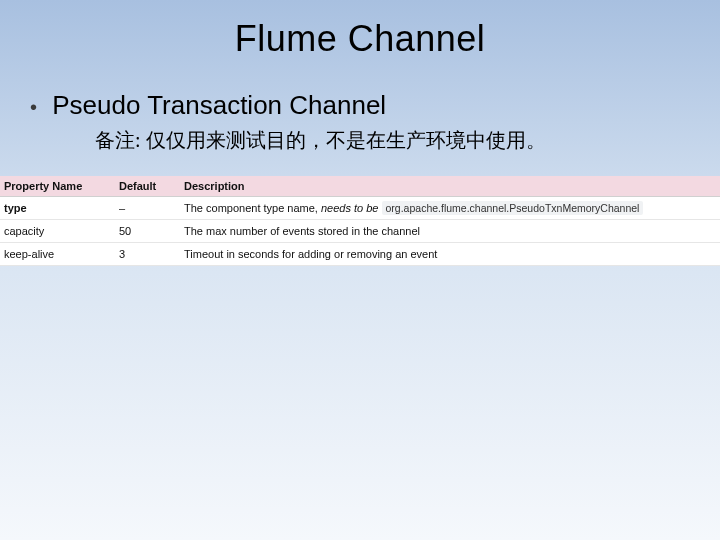  What do you see at coordinates (360, 254) in the screenshot?
I see `table-row: keep-alive 3 Timeout in seconds for addi…` at bounding box center [360, 254].